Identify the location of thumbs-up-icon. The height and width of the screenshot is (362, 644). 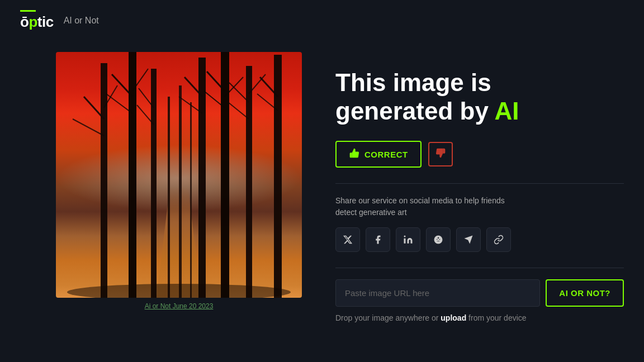
(354, 154).